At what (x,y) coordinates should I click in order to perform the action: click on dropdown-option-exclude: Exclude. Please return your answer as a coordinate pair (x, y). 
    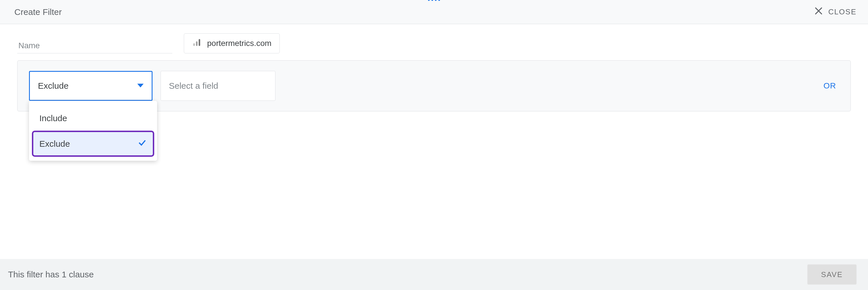
    Looking at the image, I should click on (93, 143).